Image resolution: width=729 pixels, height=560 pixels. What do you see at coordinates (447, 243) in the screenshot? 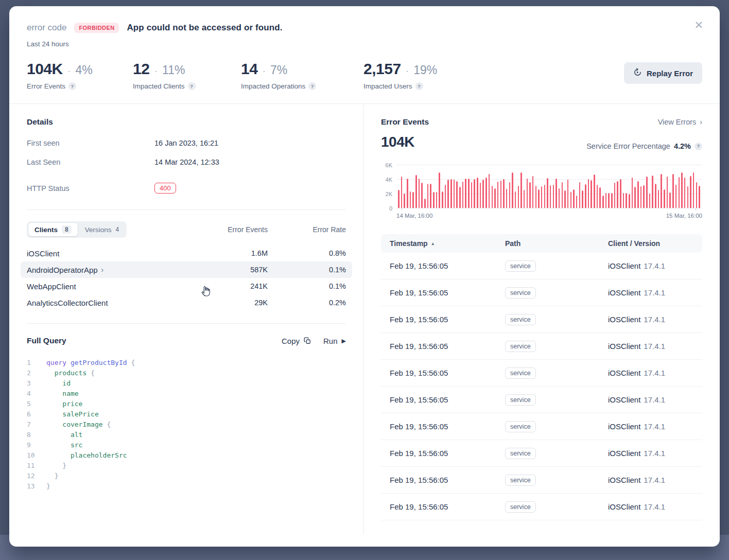
I see `column-header-timestamp: Timestamp▲` at bounding box center [447, 243].